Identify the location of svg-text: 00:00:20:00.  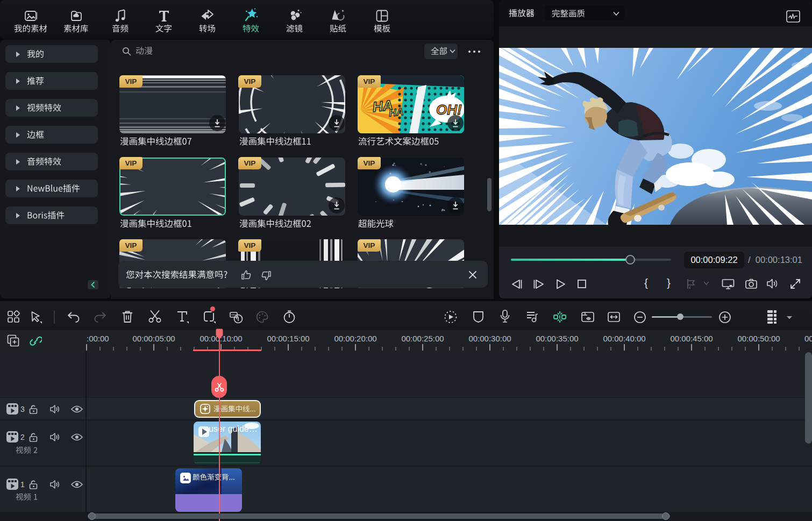
(355, 339).